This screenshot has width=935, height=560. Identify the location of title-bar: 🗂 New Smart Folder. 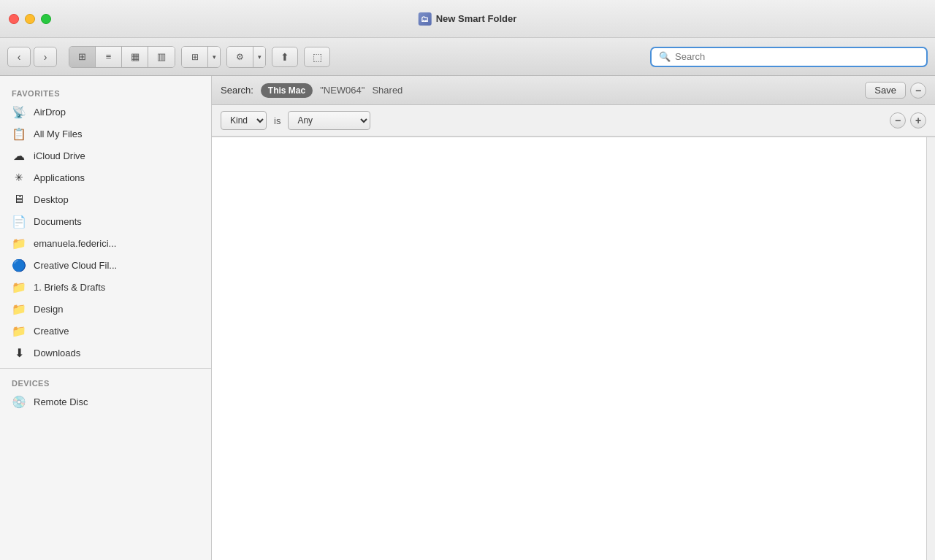
(468, 19).